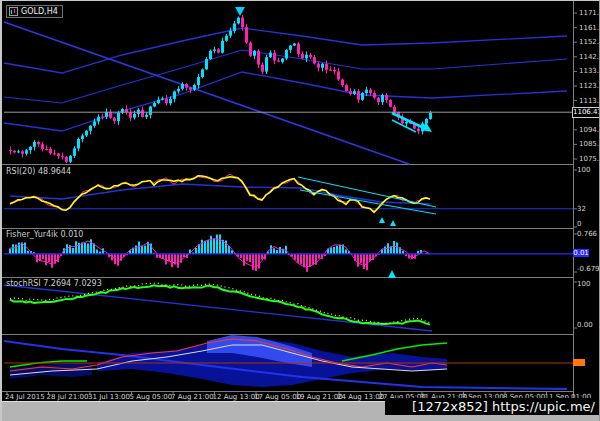 Image resolution: width=600 pixels, height=421 pixels. I want to click on price-label: 1094.90, so click(590, 130).